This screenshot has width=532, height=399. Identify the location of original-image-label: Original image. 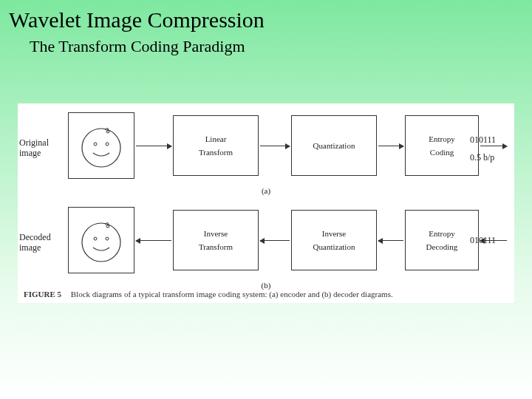
(40, 148).